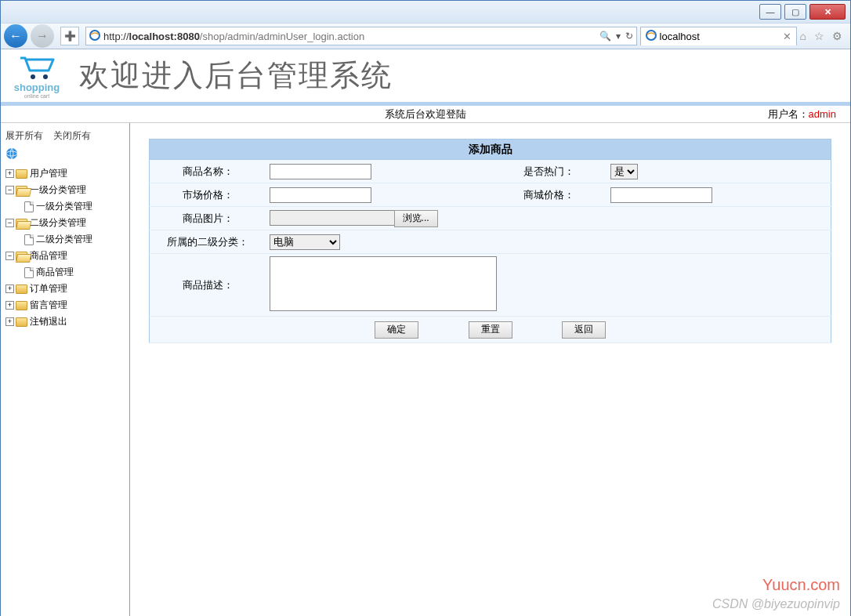 The height and width of the screenshot is (616, 851). What do you see at coordinates (426, 36) in the screenshot?
I see `browser-navbar: ← → ➕ http://localhost:8080/shop/admin/a…` at bounding box center [426, 36].